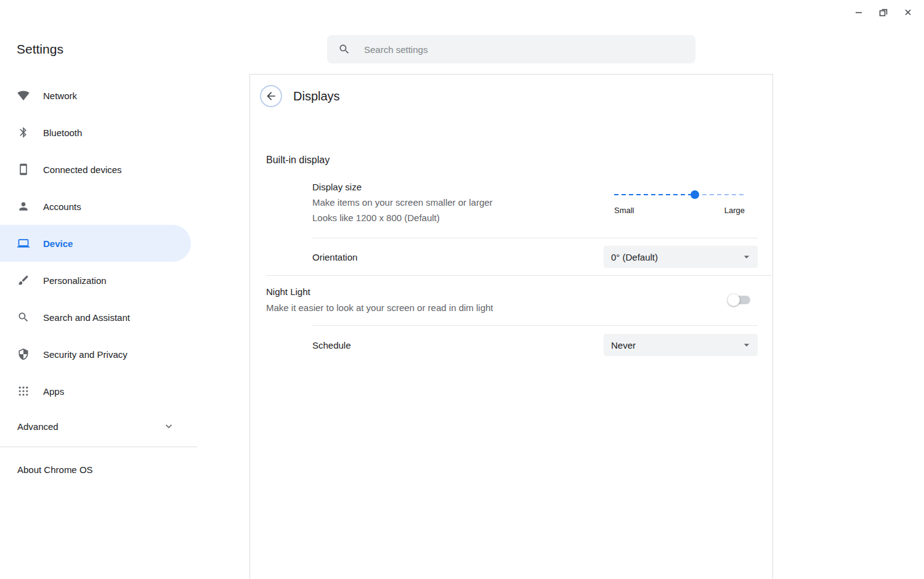 The image size is (924, 579). What do you see at coordinates (379, 300) in the screenshot?
I see `night-light-text: Night Light Make it easier to look at yo…` at bounding box center [379, 300].